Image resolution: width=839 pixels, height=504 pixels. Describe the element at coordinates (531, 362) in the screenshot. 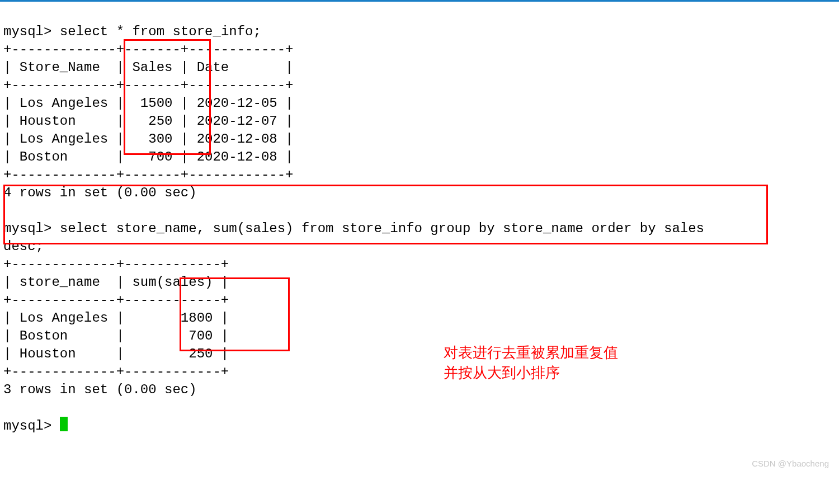

I see `annotation-text: 对表进行去重被累加重复值 并按从大到小排序` at that location.